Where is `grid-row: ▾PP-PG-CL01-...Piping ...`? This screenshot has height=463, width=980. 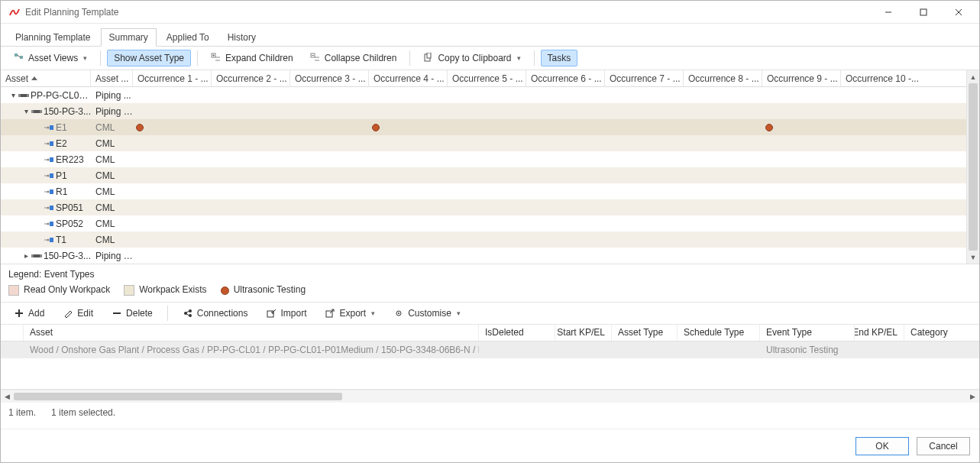
grid-row: ▾PP-PG-CL01-...Piping ... is located at coordinates (484, 95).